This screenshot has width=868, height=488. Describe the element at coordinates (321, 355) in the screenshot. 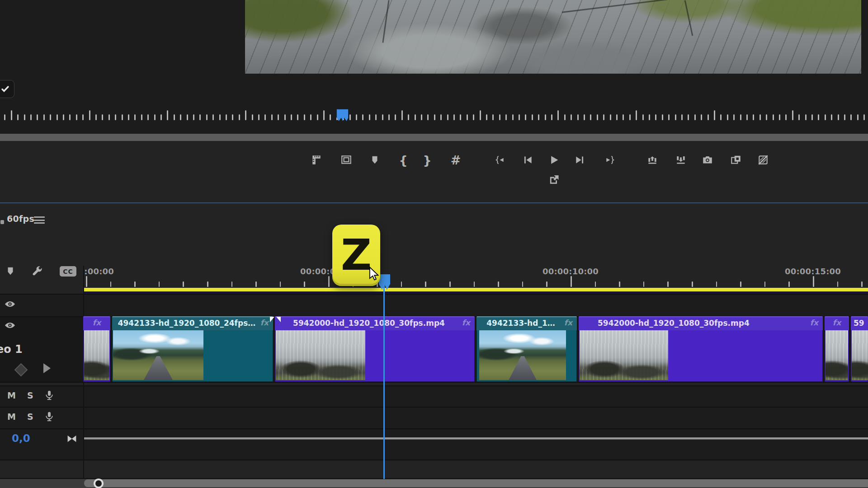

I see `waterfall-thumbnail` at that location.